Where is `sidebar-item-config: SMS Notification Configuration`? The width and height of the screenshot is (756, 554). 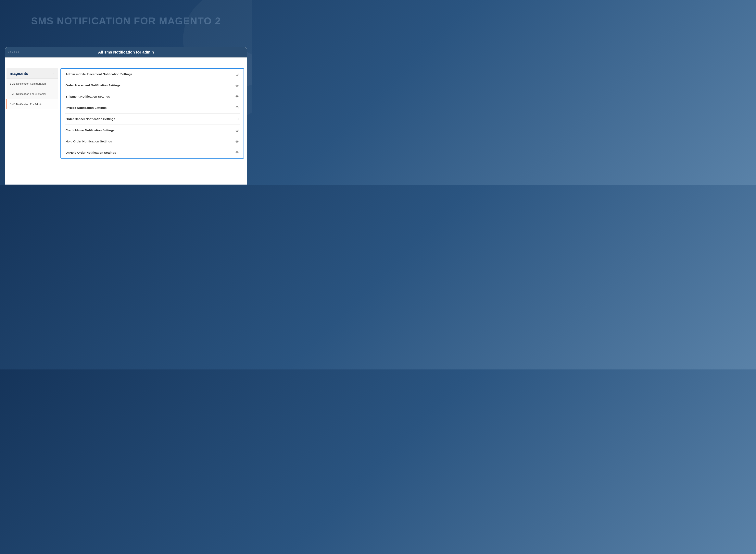
sidebar-item-config: SMS Notification Configuration is located at coordinates (32, 84).